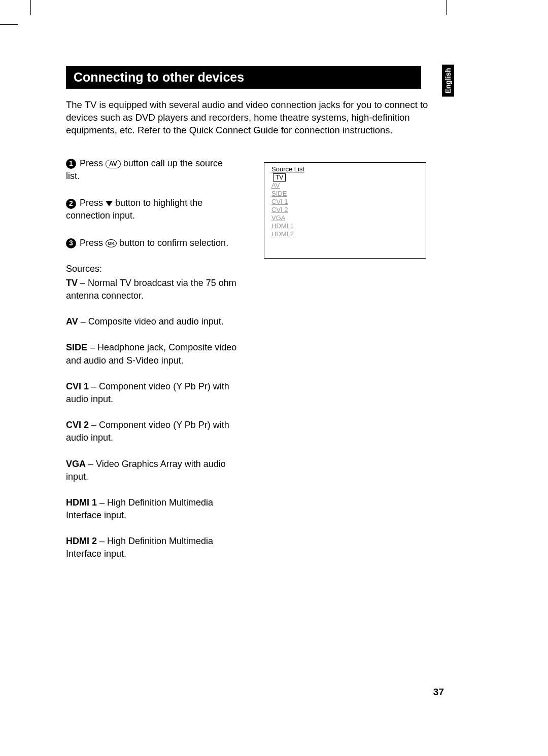 This screenshot has width=548, height=756. I want to click on source-list-diagram: Source List TV AV SIDE CVI 1 CVI 2 VGA H…, so click(345, 210).